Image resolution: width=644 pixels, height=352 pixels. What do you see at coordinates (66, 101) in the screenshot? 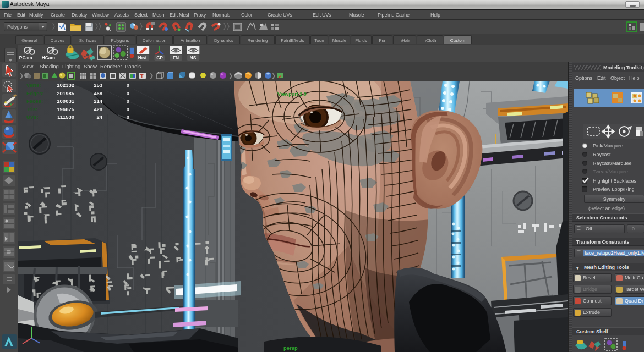
I see `svg-text: 100031` at bounding box center [66, 101].